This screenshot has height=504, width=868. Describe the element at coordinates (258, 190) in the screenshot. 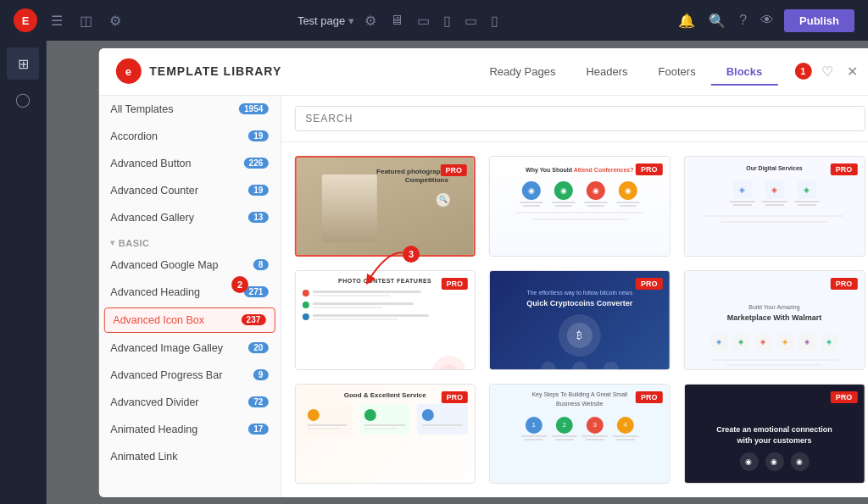

I see `advanced-counter-badge: 19` at that location.